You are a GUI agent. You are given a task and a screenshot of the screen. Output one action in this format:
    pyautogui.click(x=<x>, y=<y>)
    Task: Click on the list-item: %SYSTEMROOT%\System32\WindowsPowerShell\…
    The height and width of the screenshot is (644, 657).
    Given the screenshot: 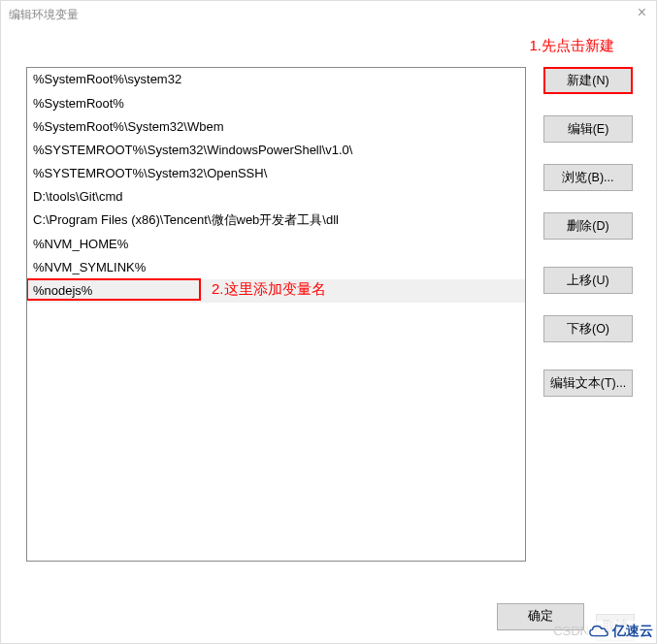 What is the action you would take?
    pyautogui.click(x=276, y=150)
    